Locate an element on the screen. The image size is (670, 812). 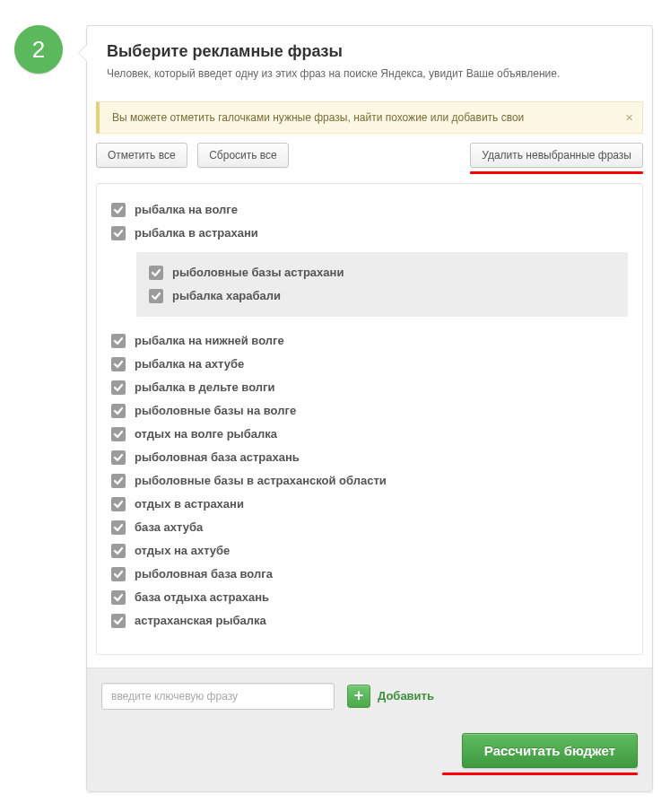
phrase-label: рыбалка на ахтубе is located at coordinates (189, 364).